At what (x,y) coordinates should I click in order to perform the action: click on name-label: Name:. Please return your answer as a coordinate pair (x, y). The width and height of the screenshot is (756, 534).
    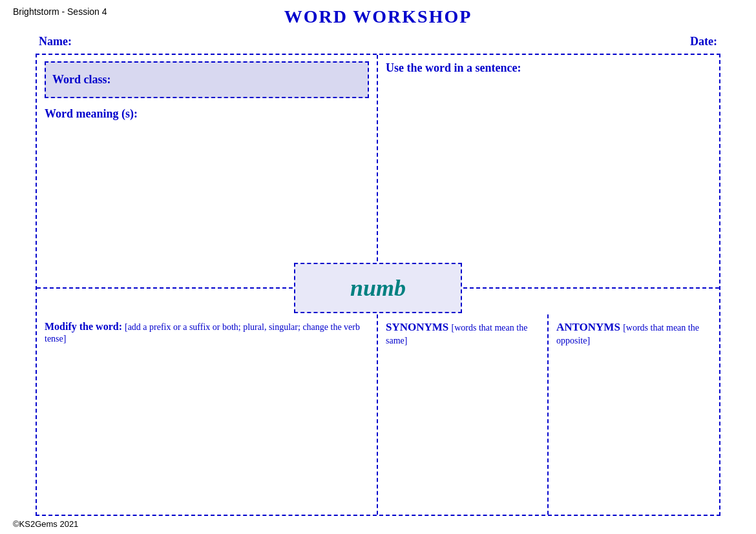
    Looking at the image, I should click on (56, 41).